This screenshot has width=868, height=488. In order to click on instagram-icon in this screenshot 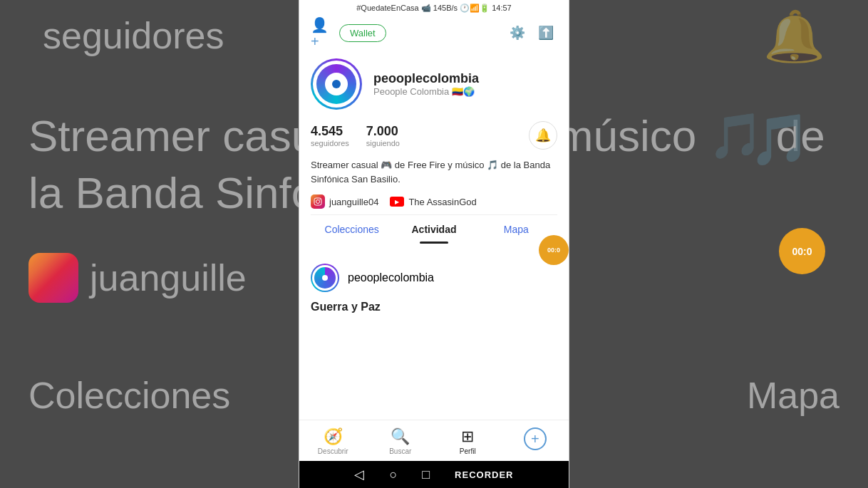, I will do `click(318, 202)`.